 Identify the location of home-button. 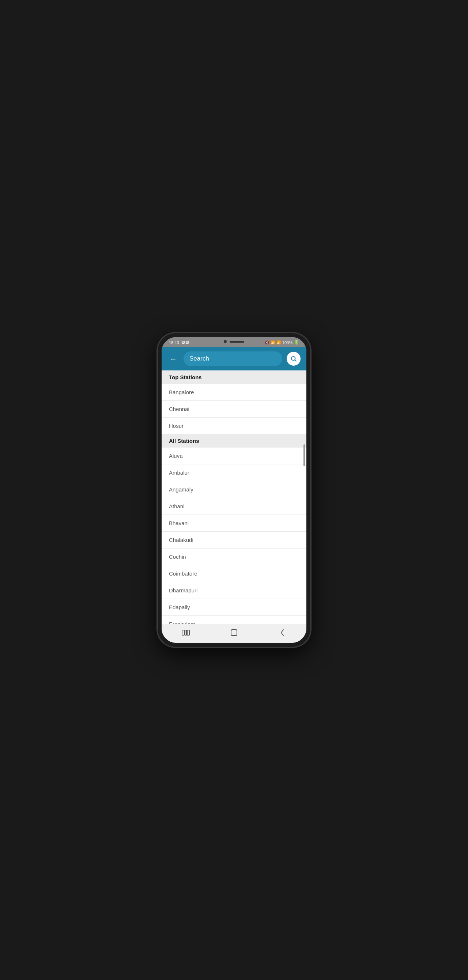
(234, 632).